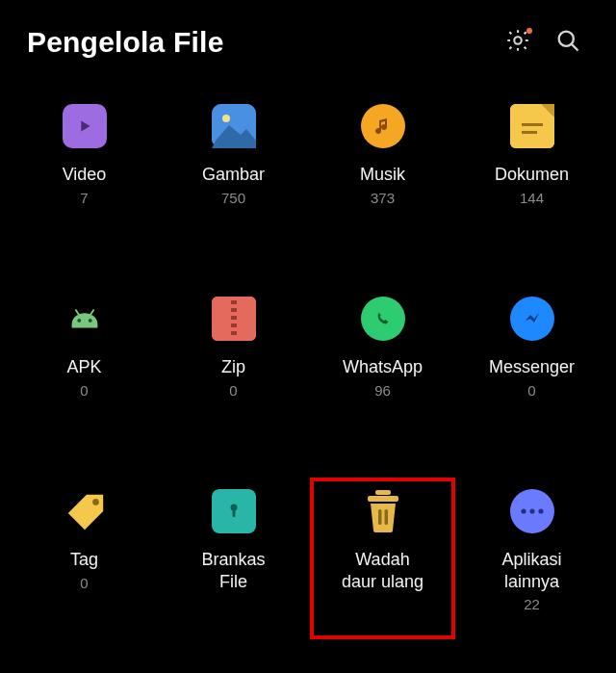 This screenshot has height=673, width=616. I want to click on category-label: Messenger, so click(531, 368).